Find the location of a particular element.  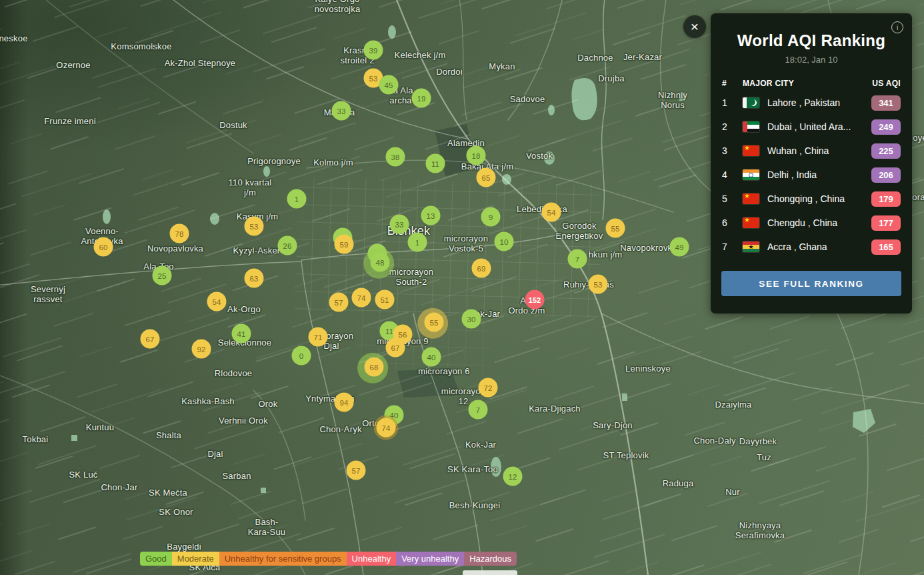

ranking-city: Chengdu , China is located at coordinates (819, 223).